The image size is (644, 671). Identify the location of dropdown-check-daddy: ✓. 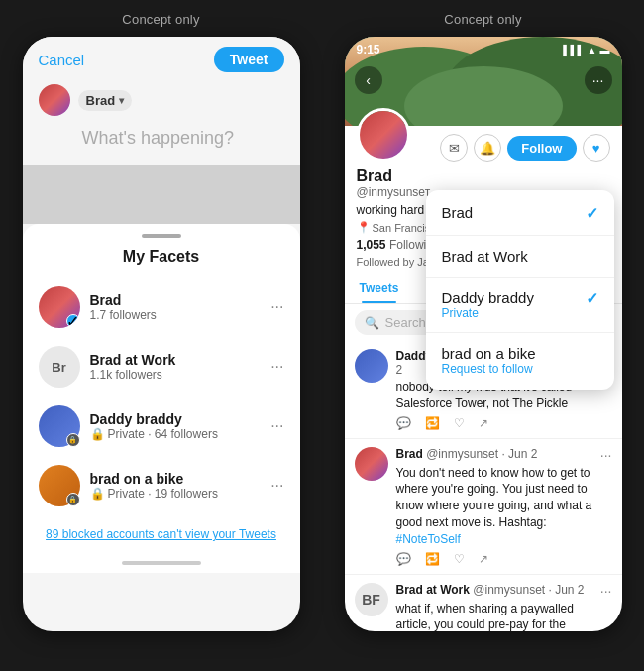
(592, 299).